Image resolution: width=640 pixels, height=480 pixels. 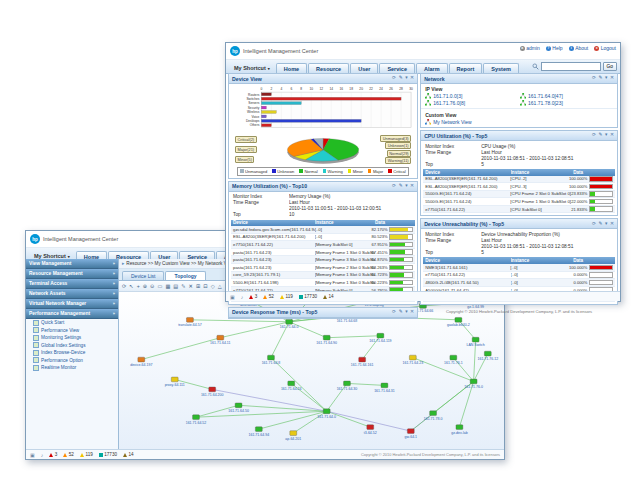 I want to click on list-icon: ▤, so click(x=176, y=286).